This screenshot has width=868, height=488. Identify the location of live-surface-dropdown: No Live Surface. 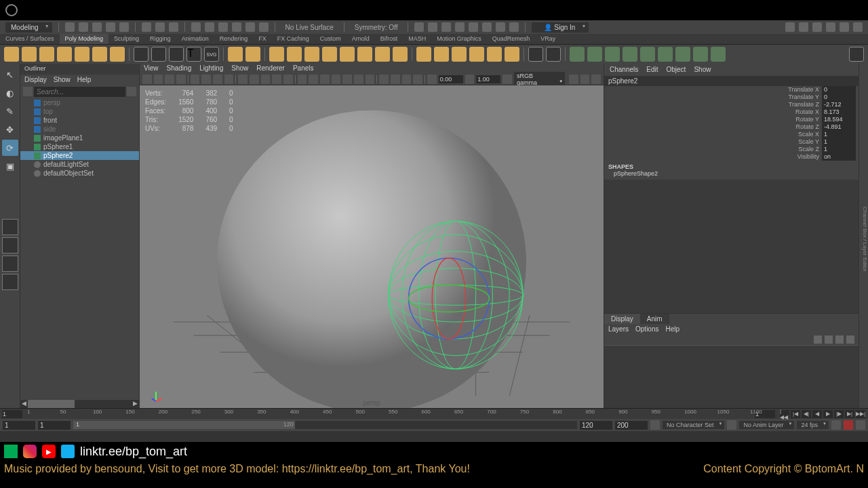
(309, 27).